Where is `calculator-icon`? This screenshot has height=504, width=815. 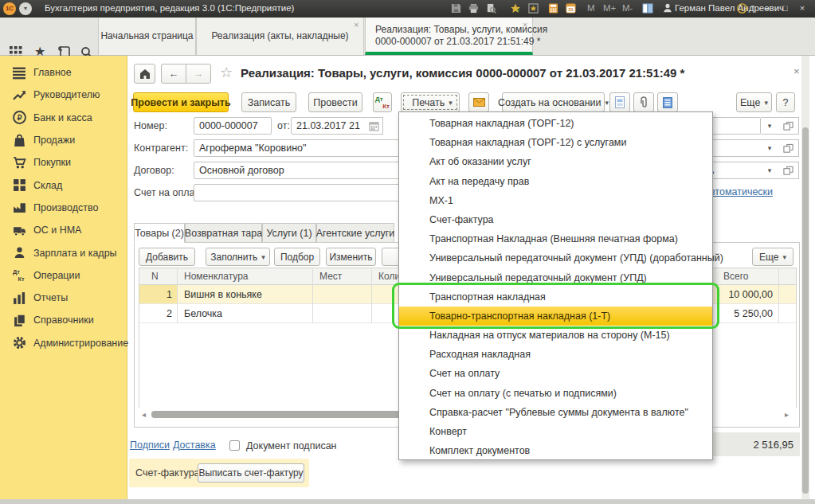
calculator-icon is located at coordinates (553, 10).